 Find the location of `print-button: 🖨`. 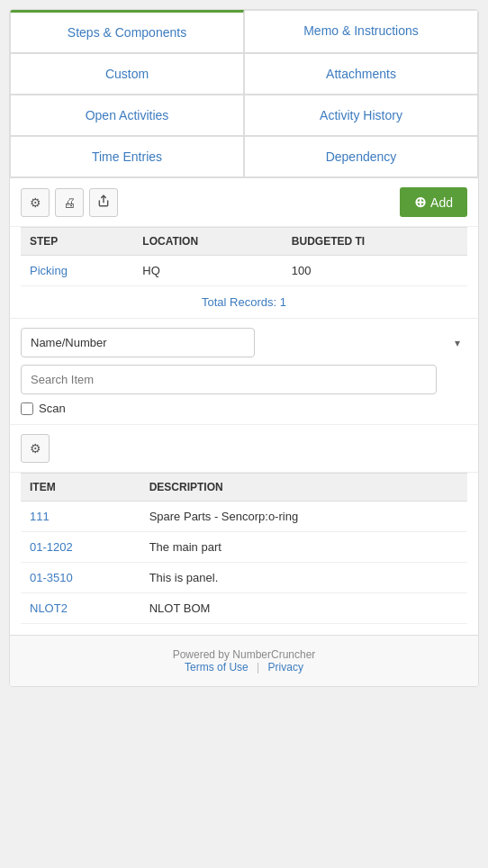

print-button: 🖨 is located at coordinates (69, 203).